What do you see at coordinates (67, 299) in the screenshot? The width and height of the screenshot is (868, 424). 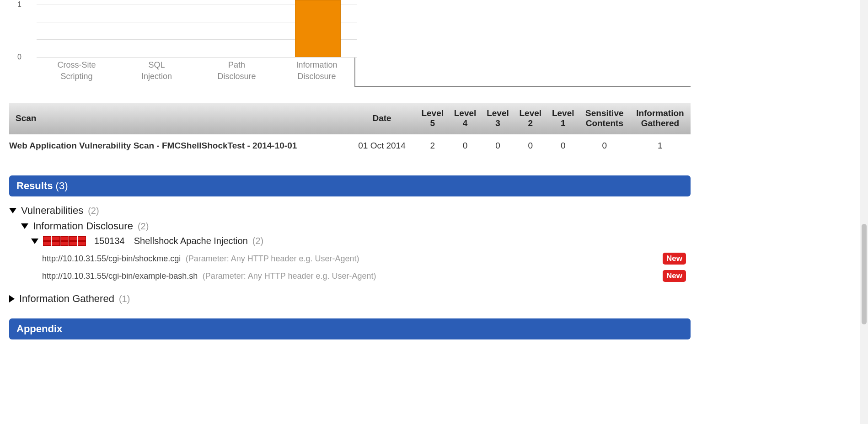 I see `info-gathered-title: Information Gathered` at bounding box center [67, 299].